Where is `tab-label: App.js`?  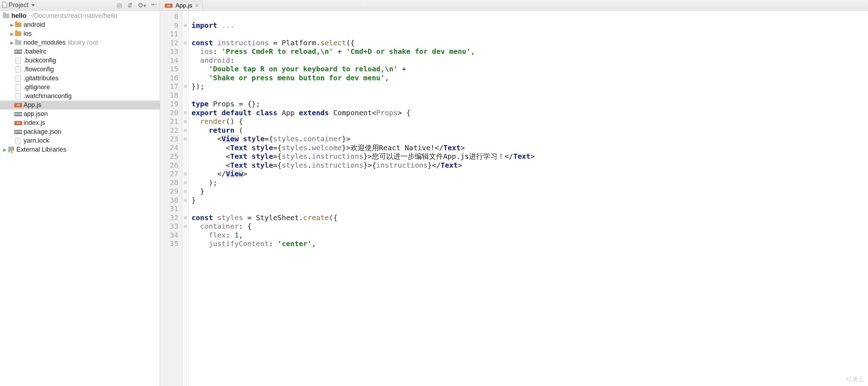 tab-label: App.js is located at coordinates (184, 6).